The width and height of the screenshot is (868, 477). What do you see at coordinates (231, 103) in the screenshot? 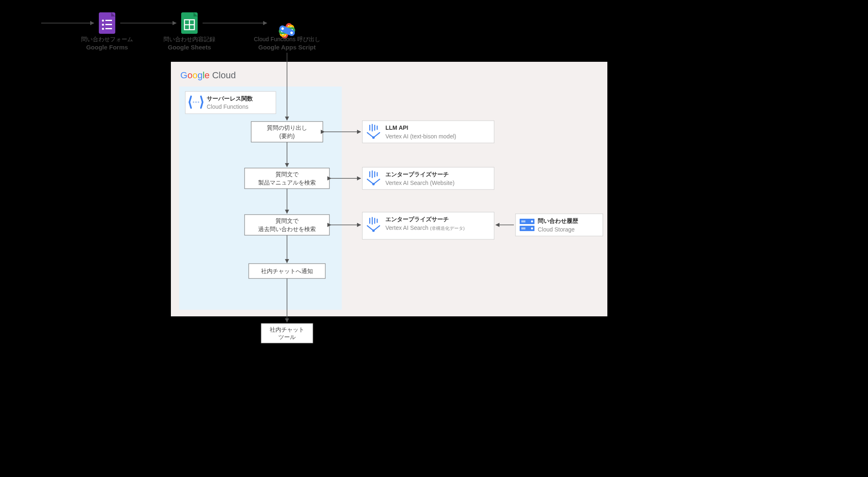
I see `cloud-functions-label: サーバーレス関数 Cloud Functions` at bounding box center [231, 103].